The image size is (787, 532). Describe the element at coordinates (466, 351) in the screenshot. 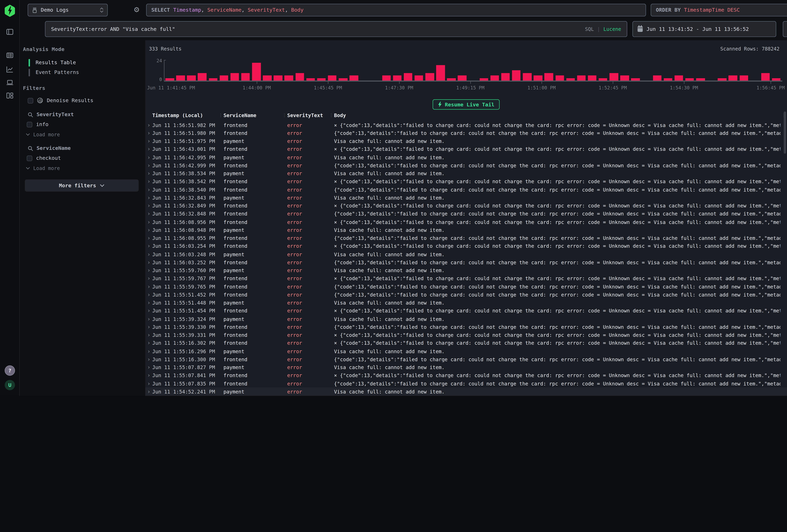

I see `table-row: ›Jun 11 1:55:16.296 PMpaymenterrorVisa c…` at that location.